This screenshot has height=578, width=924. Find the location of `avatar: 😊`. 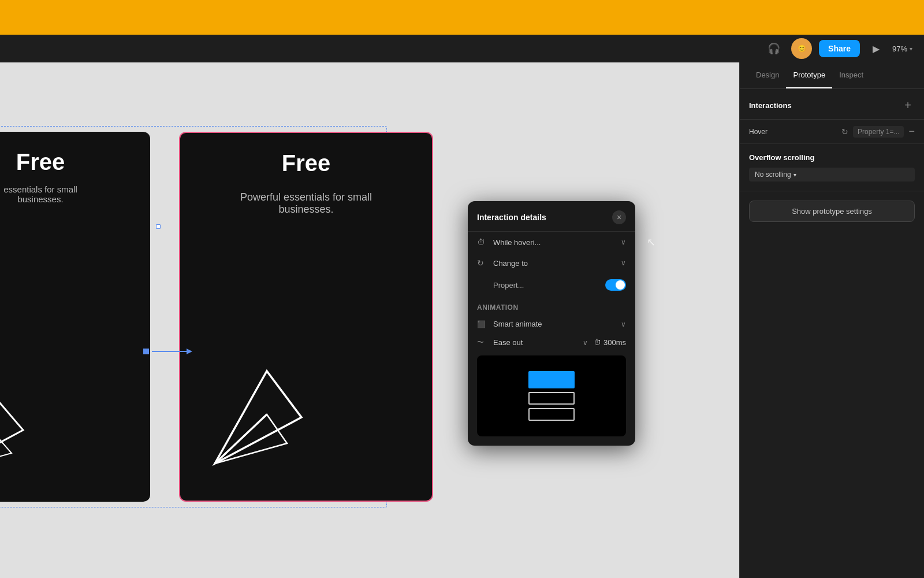

avatar: 😊 is located at coordinates (802, 49).